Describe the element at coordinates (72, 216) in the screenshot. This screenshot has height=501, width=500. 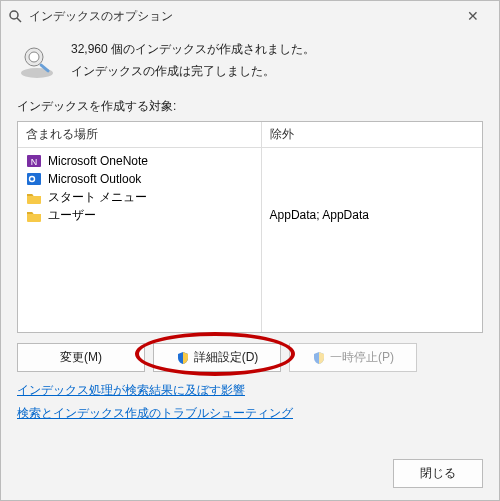
I see `list-item-label: ユーザー` at that location.